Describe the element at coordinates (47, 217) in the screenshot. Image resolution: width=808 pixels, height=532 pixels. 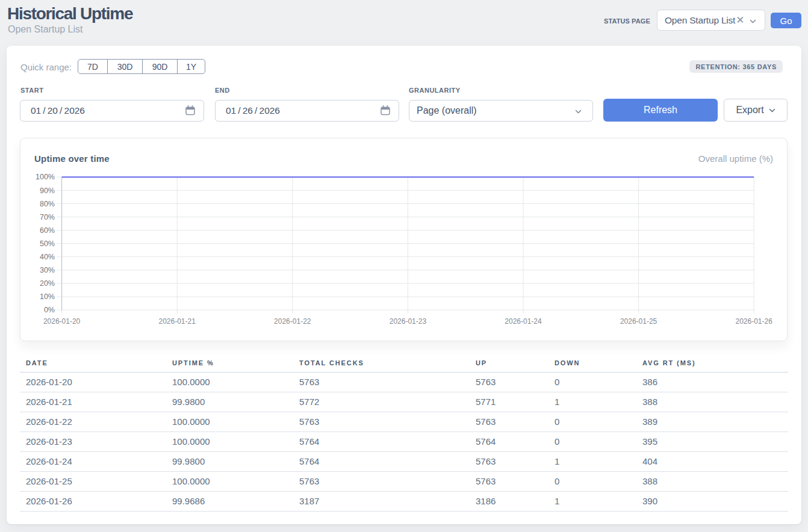
I see `svg-text: 70%` at that location.